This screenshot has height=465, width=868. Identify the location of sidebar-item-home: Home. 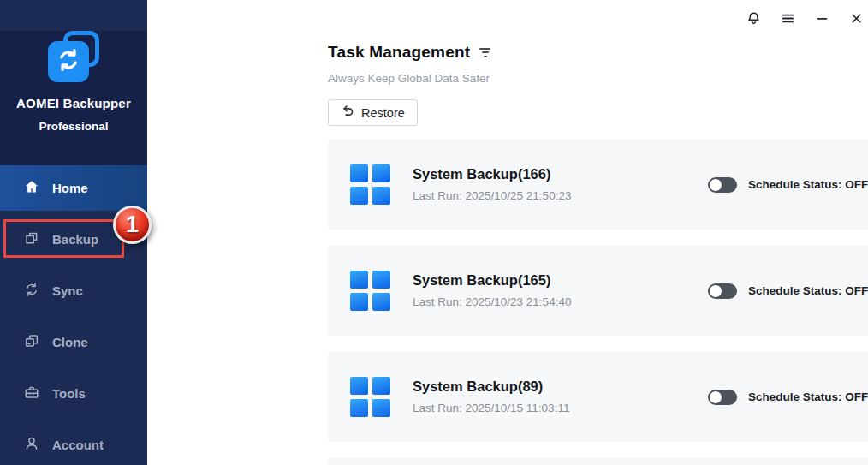
(74, 188).